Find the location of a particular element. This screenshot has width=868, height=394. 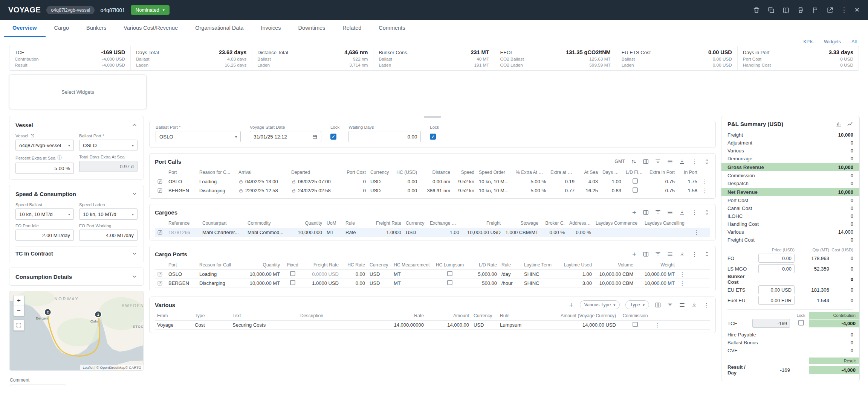

open-external-icon is located at coordinates (830, 10).